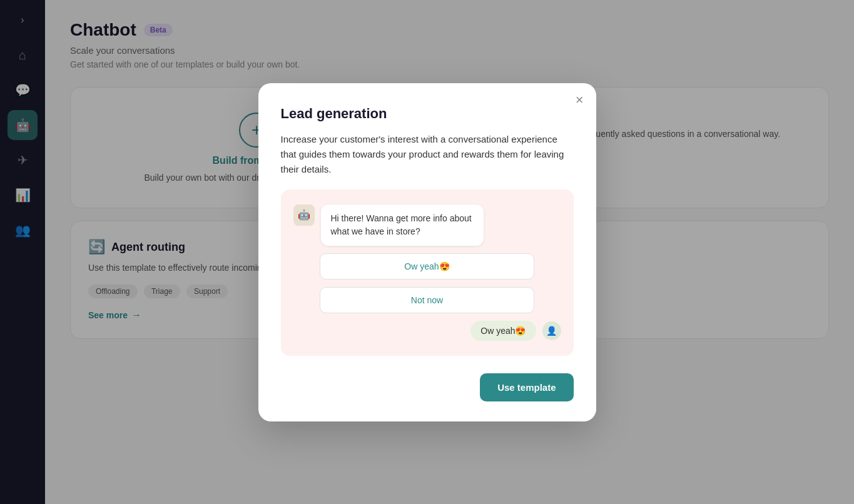 The image size is (854, 504). Describe the element at coordinates (402, 225) in the screenshot. I see `bot-bubble: Hi there! Wanna get more info about what…` at that location.